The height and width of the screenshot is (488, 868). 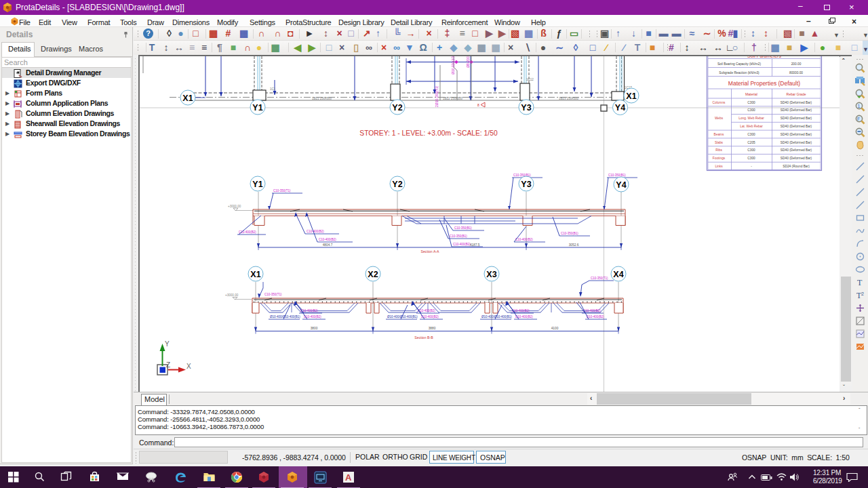 I want to click on svg-text: 8, so click(x=479, y=105).